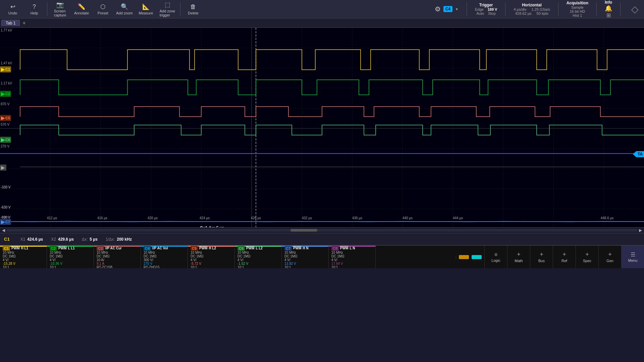  What do you see at coordinates (550, 257) in the screenshot?
I see `legend-and-buttons: ≡ Logic + Math + Bus + Ref + Spec + Gen …` at bounding box center [550, 257].